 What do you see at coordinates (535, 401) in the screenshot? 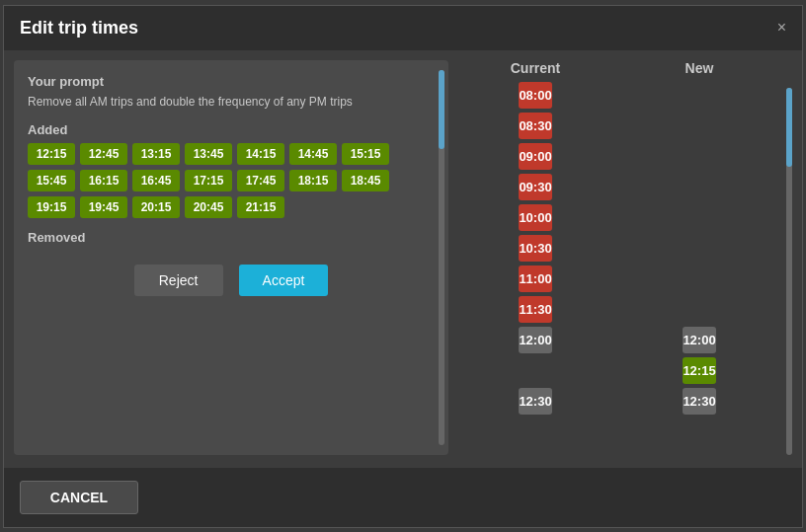
I see `current-time-chip: 12:30` at bounding box center [535, 401].